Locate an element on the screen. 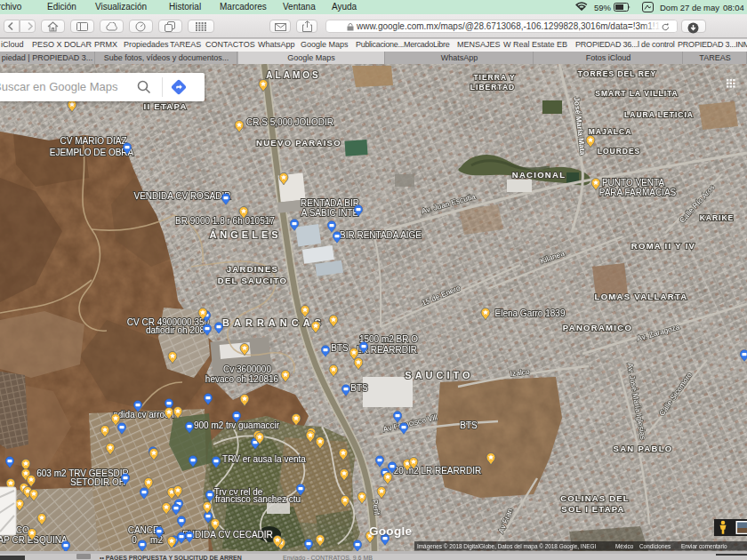  svg-text: KARIKE is located at coordinates (717, 218).